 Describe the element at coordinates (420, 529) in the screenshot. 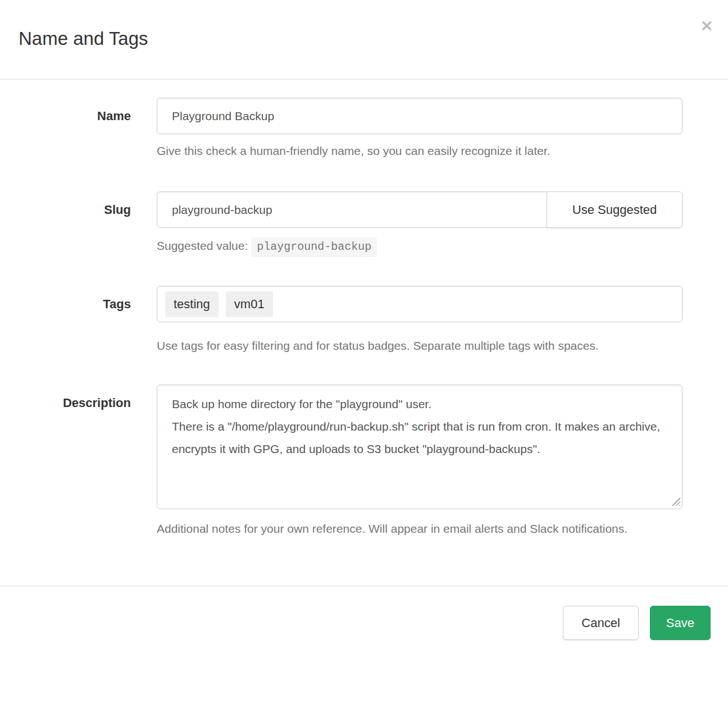

I see `description-help-text: Additional notes for your own reference.…` at that location.